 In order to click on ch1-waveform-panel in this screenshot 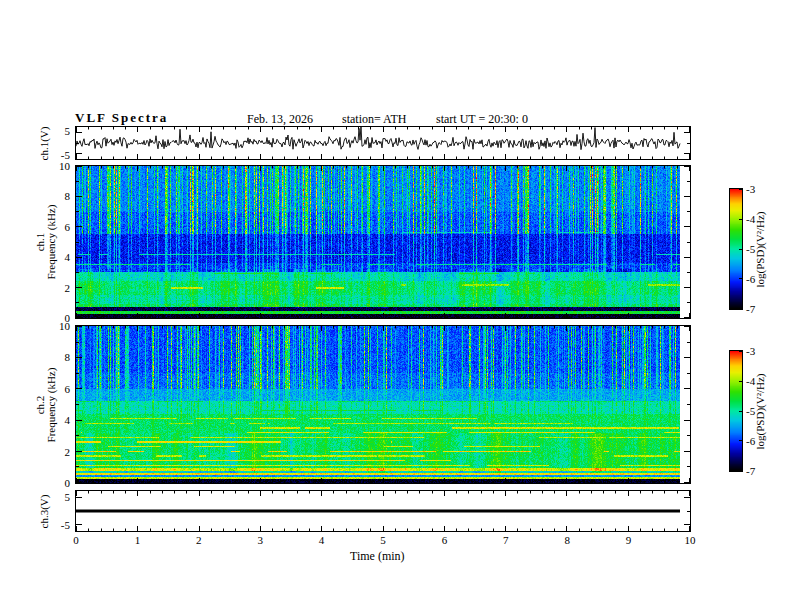, I will do `click(383, 143)`.